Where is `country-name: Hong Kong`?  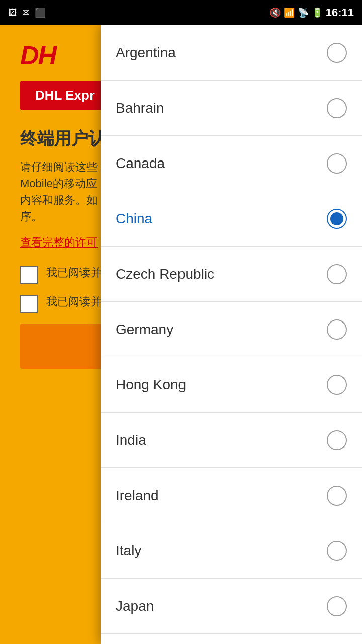
country-name: Hong Kong is located at coordinates (151, 385).